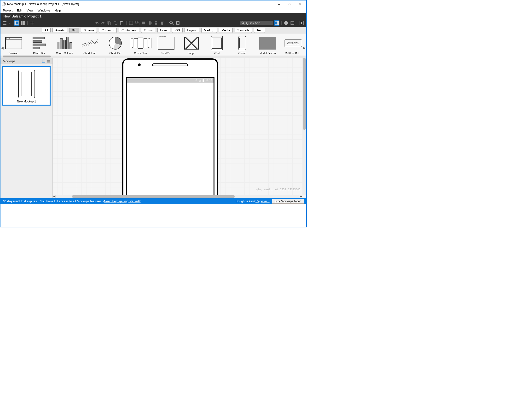  Describe the element at coordinates (200, 80) in the screenshot. I see `signal-icon` at that location.